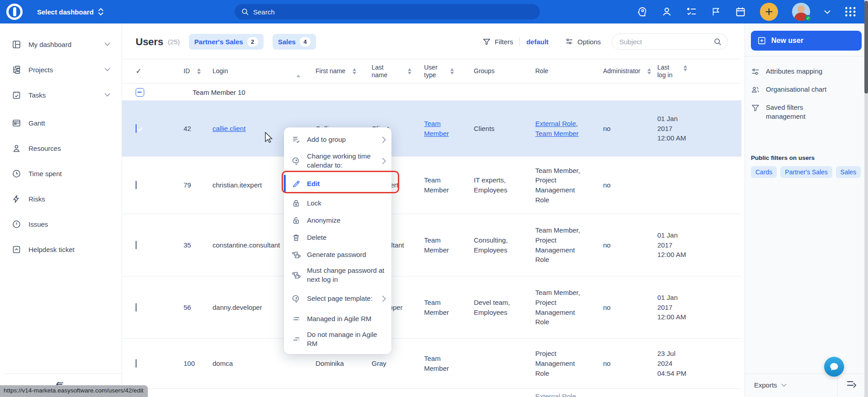 The height and width of the screenshot is (397, 868). Describe the element at coordinates (338, 275) in the screenshot. I see `menu-item-must-change-password: Must change pass­word at next log in` at that location.